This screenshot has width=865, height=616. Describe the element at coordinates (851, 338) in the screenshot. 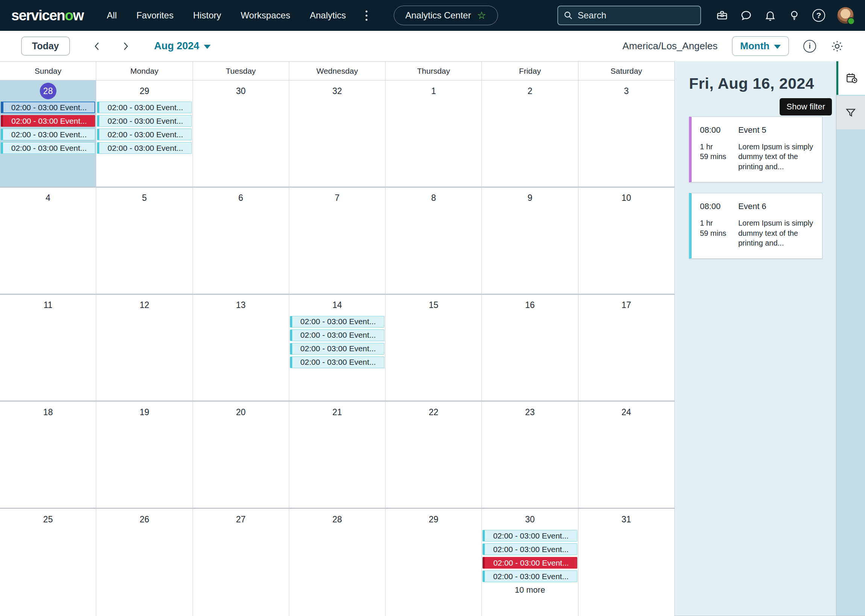

I see `panel-icon-rail` at that location.